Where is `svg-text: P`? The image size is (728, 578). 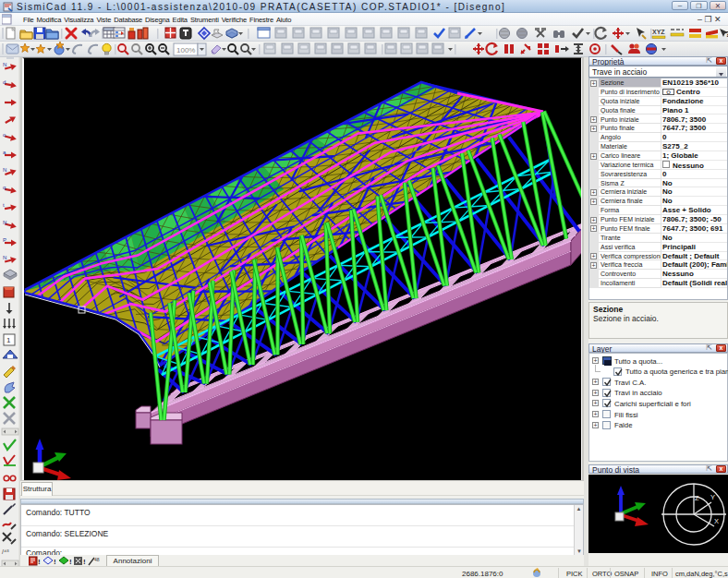 svg-text: P is located at coordinates (5, 240).